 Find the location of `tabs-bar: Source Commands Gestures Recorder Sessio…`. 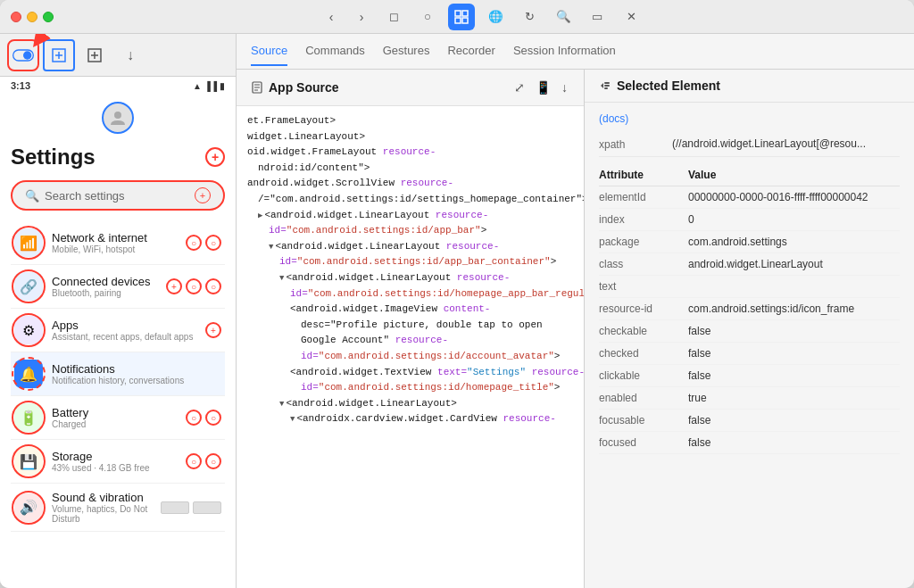

tabs-bar: Source Commands Gestures Recorder Sessio… is located at coordinates (575, 52).